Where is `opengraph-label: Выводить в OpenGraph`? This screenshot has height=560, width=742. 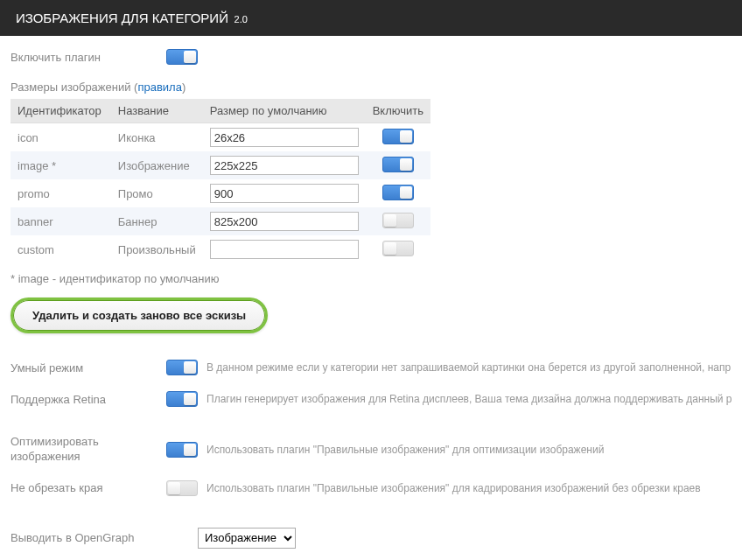 opengraph-label: Выводить в OpenGraph is located at coordinates (88, 537).